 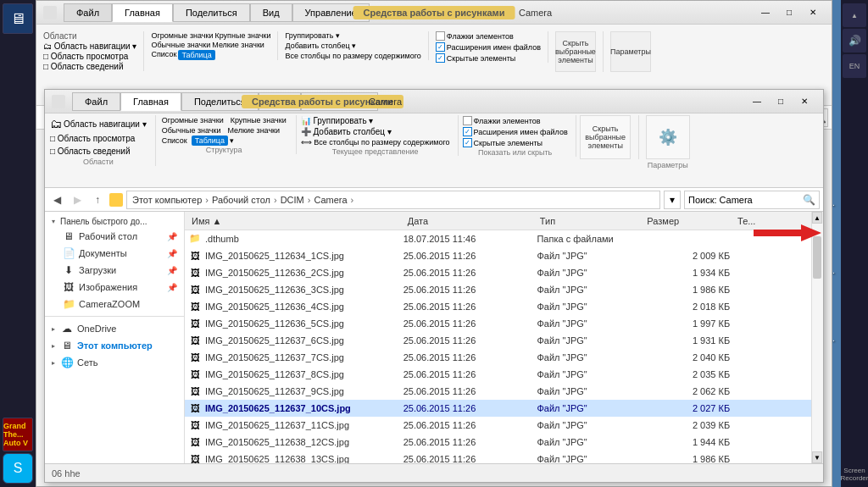 What do you see at coordinates (192, 130) in the screenshot?
I see `normal-icons-btn: Обычные значки` at bounding box center [192, 130].